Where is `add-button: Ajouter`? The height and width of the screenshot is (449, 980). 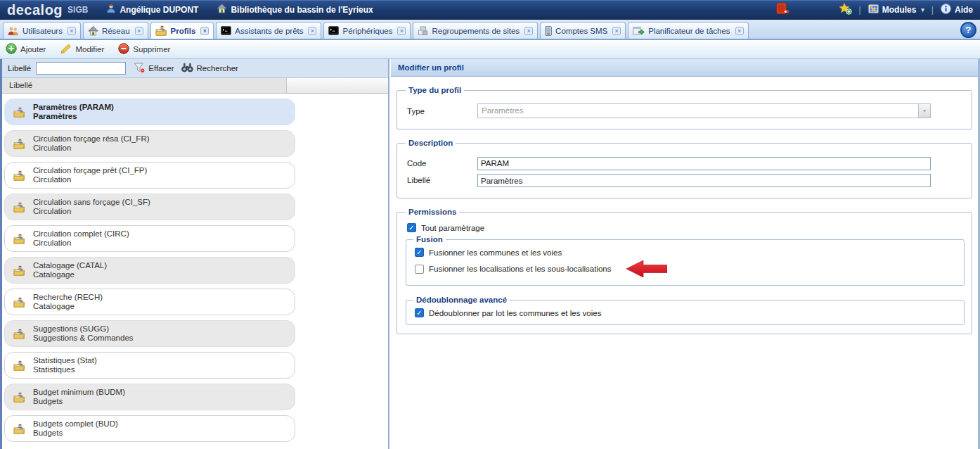
add-button: Ajouter is located at coordinates (25, 49).